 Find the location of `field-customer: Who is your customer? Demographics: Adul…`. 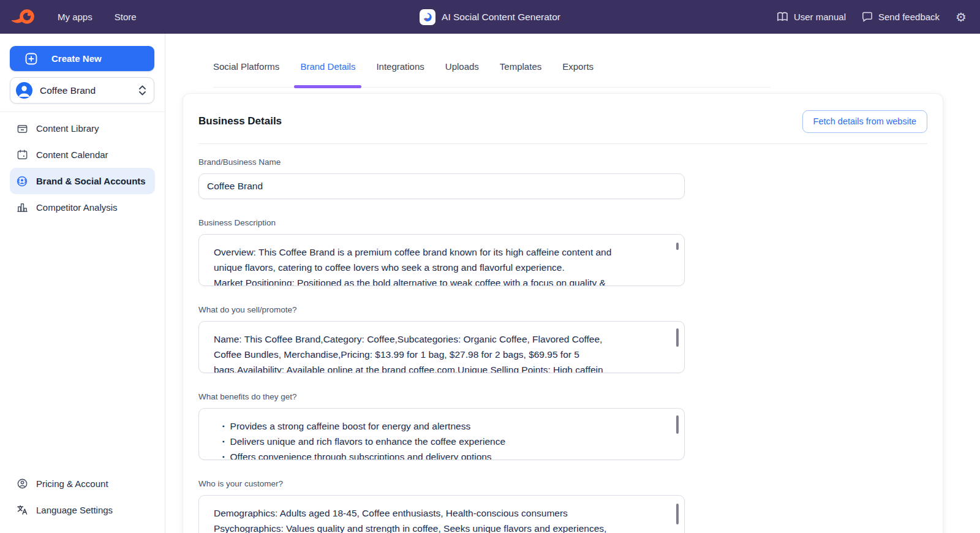

field-customer: Who is your customer? Demographics: Adul… is located at coordinates (442, 506).